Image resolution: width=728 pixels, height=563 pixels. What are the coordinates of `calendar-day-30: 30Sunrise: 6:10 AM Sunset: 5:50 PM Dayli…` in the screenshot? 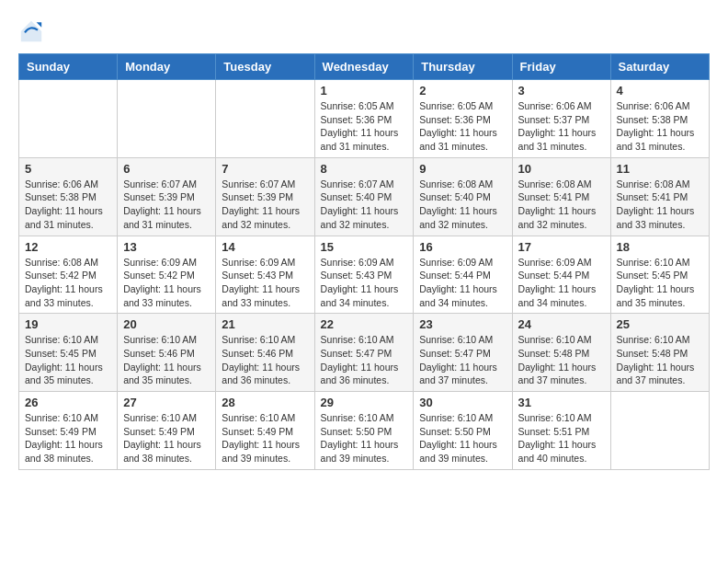 It's located at (463, 431).